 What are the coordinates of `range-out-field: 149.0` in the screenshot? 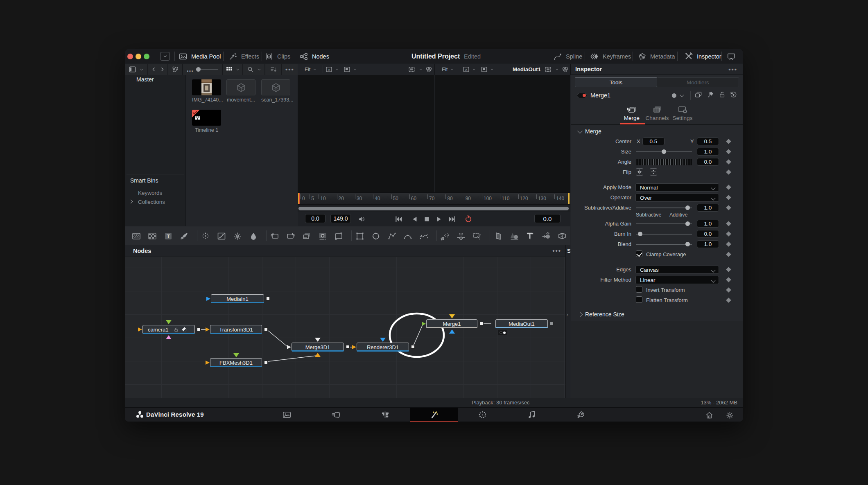 It's located at (341, 219).